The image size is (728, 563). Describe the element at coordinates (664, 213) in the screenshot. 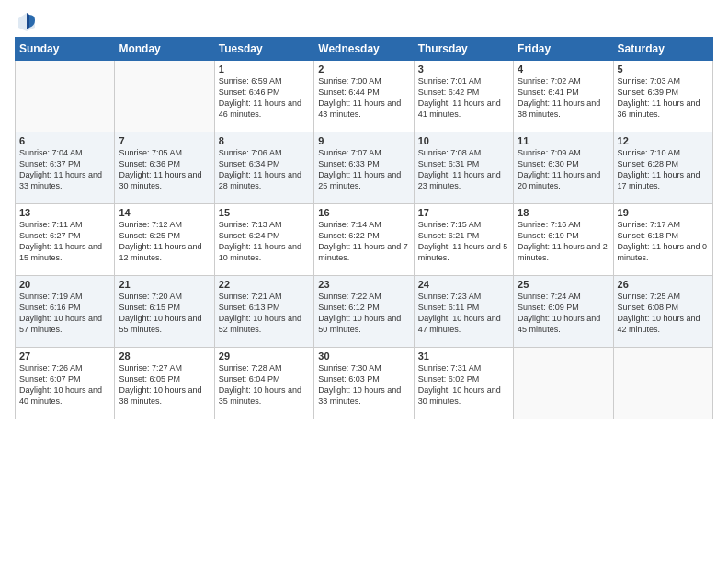

I see `day-number: 19` at that location.